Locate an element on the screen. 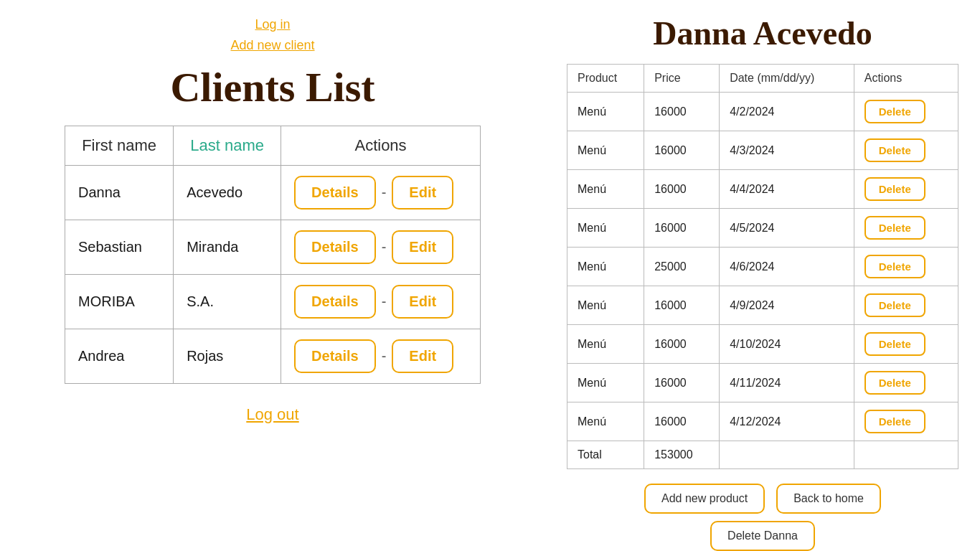 Image resolution: width=980 pixels, height=551 pixels. bottom-buttons: Add new product Back to home Delete Dann… is located at coordinates (763, 517).